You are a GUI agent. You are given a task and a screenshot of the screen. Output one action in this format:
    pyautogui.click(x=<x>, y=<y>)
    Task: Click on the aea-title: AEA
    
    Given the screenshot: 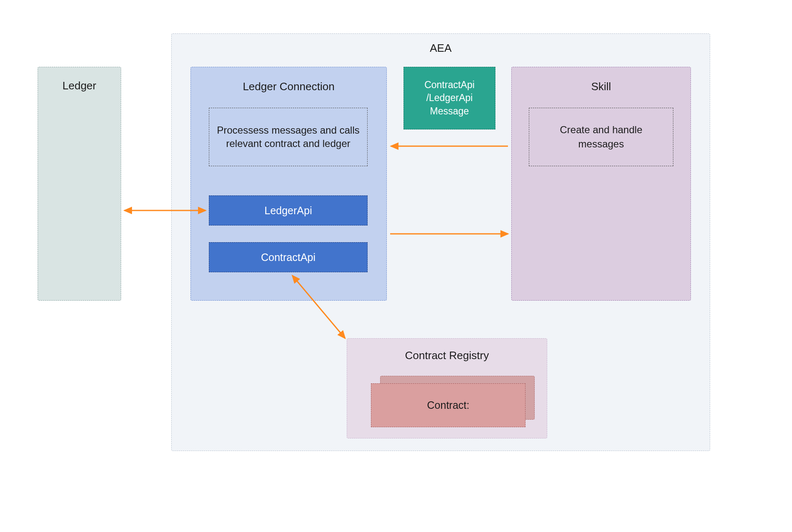 What is the action you would take?
    pyautogui.click(x=441, y=48)
    